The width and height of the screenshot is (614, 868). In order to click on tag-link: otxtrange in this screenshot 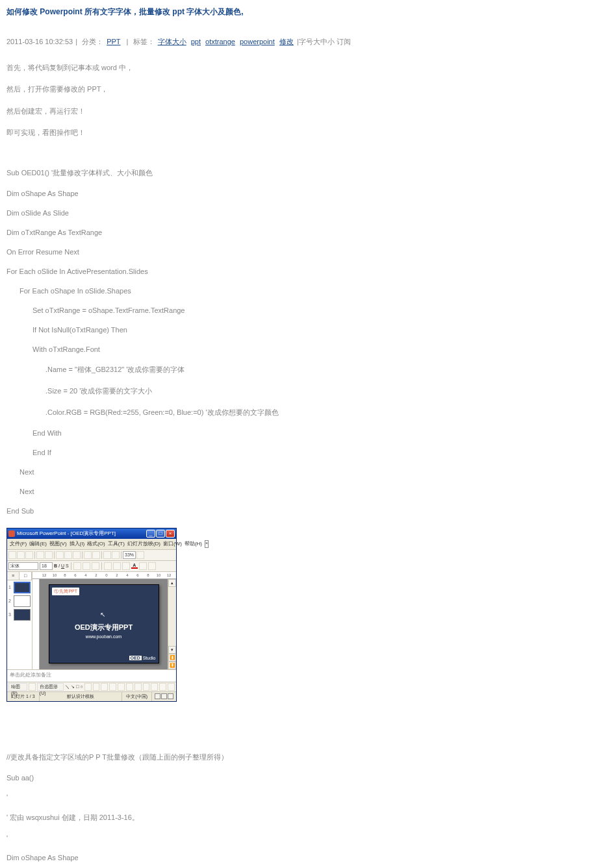, I will do `click(220, 42)`.